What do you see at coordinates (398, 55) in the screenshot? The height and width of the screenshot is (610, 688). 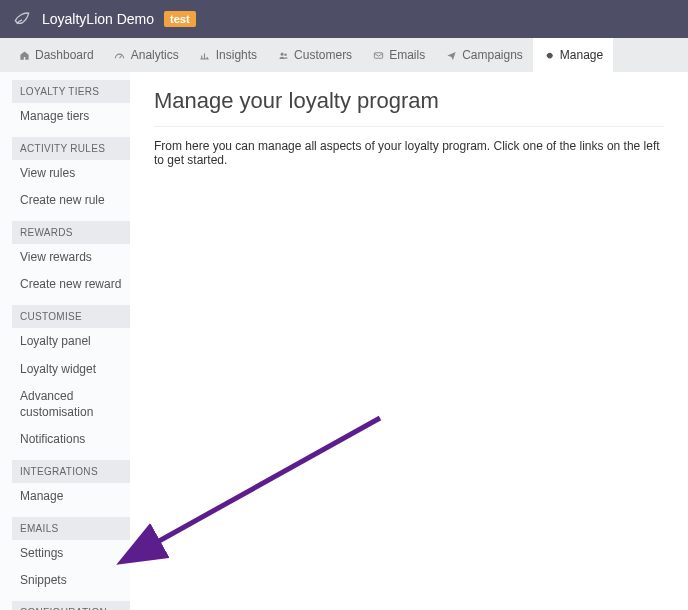 I see `nav-emails: Emails` at bounding box center [398, 55].